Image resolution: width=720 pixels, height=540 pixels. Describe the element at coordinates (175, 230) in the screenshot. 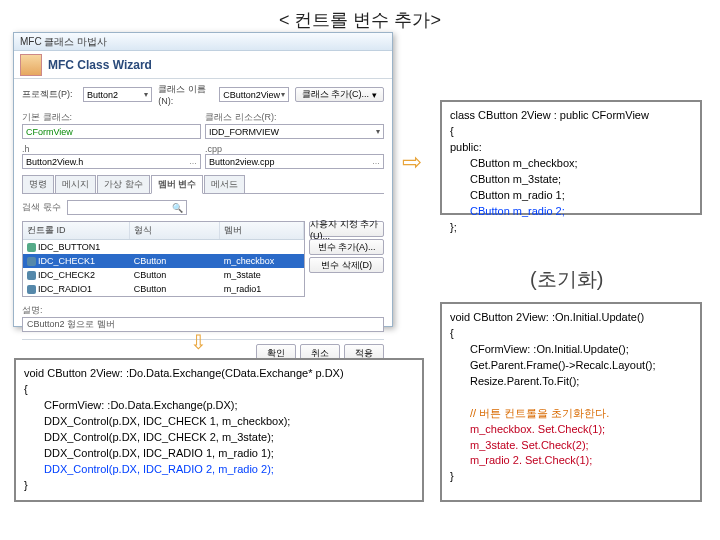

I see `th-type: 형식` at that location.